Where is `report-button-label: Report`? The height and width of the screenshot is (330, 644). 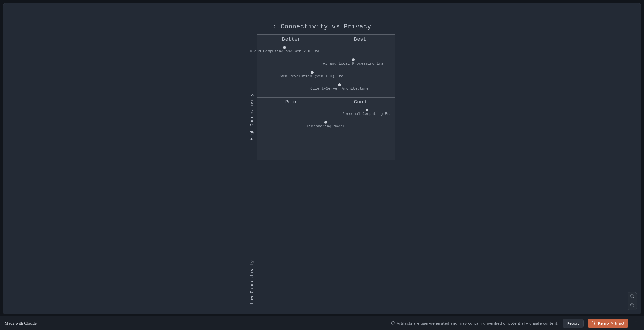
report-button-label: Report is located at coordinates (573, 323).